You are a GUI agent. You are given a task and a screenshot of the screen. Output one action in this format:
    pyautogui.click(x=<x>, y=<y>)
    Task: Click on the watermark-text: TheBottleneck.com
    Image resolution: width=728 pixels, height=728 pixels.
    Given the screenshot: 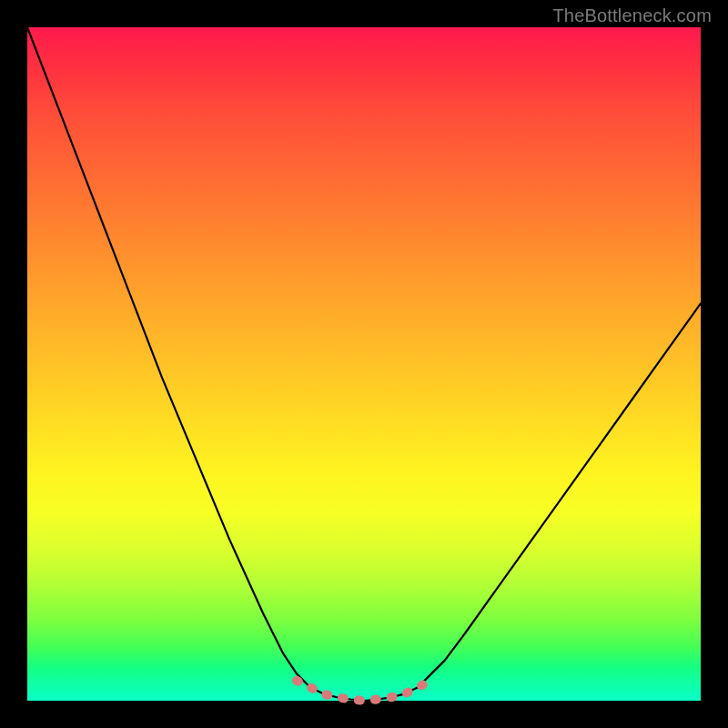 What is the action you would take?
    pyautogui.click(x=632, y=16)
    